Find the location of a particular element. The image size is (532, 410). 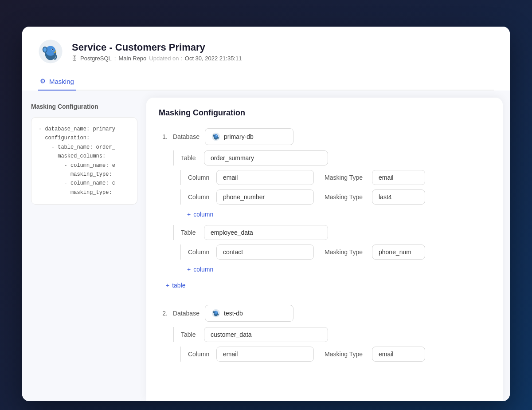

db-row-1: 1. Database primary-db is located at coordinates (325, 137).